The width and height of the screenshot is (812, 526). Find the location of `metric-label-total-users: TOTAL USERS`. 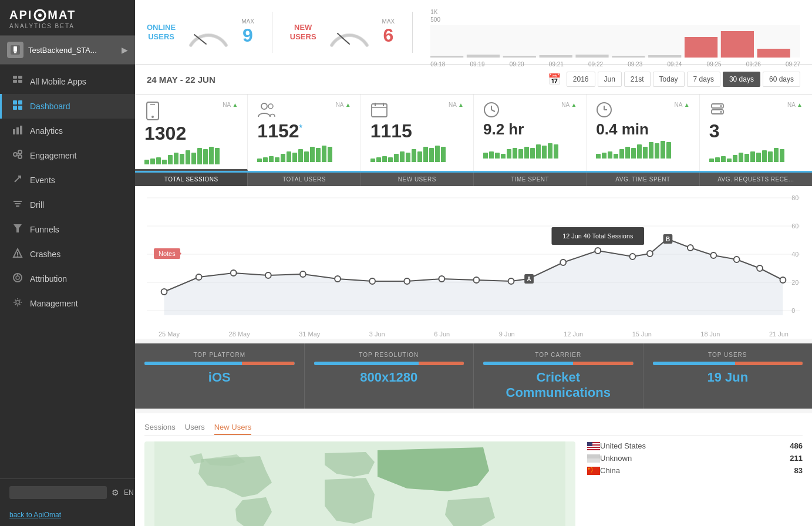

metric-label-total-users: TOTAL USERS is located at coordinates (304, 180).